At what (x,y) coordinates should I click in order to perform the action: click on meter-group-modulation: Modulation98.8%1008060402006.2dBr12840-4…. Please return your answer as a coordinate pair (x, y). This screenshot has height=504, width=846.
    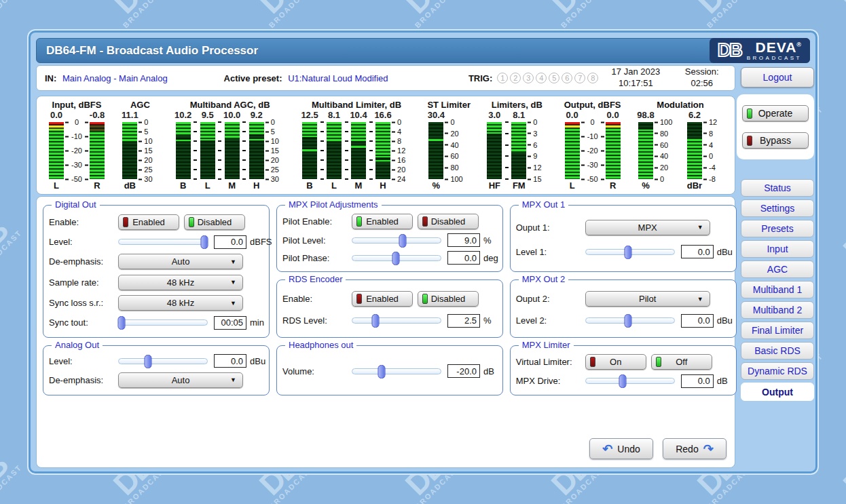
    Looking at the image, I should click on (680, 145).